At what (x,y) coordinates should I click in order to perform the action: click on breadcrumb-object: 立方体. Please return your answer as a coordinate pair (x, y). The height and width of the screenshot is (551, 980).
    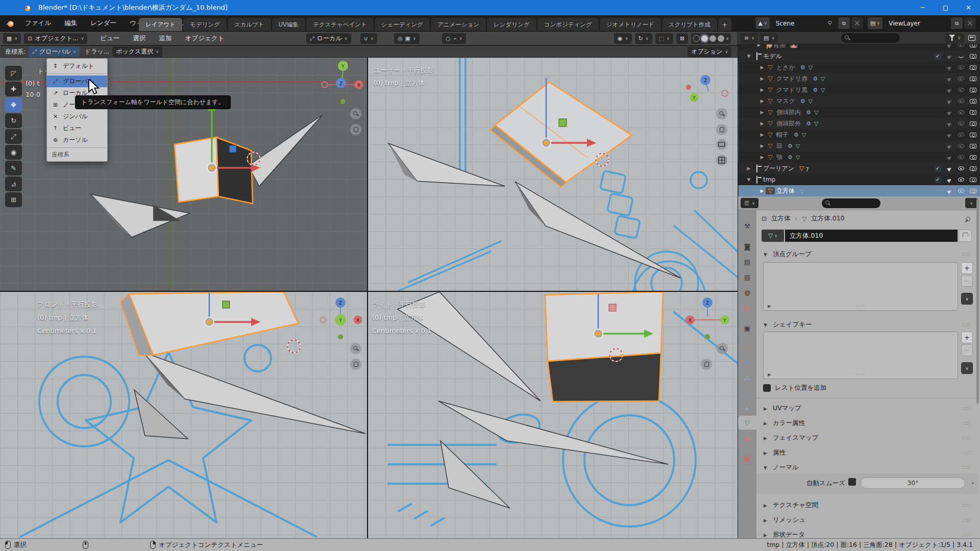
    Looking at the image, I should click on (781, 218).